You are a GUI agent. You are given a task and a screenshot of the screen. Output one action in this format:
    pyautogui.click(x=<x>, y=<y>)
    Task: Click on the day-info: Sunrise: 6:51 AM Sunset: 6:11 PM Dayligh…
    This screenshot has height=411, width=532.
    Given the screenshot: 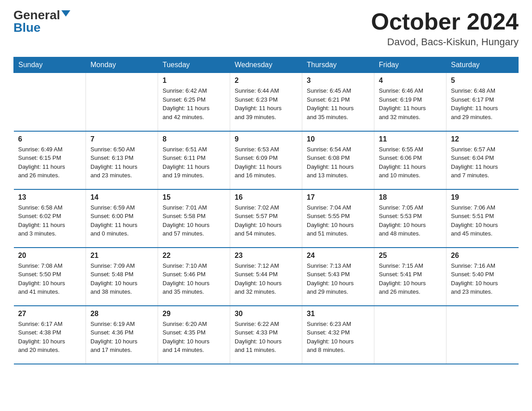 What is the action you would take?
    pyautogui.click(x=194, y=163)
    